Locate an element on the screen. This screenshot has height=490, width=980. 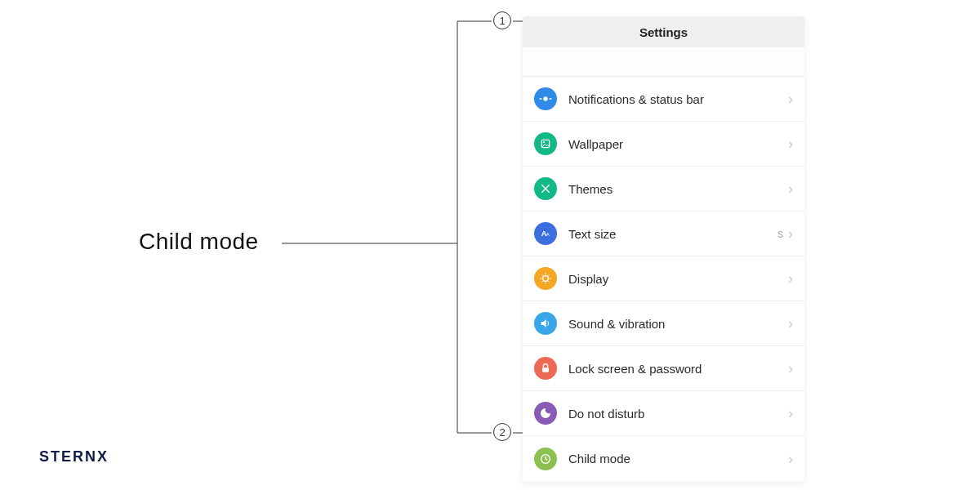
child-icon is located at coordinates (546, 459).